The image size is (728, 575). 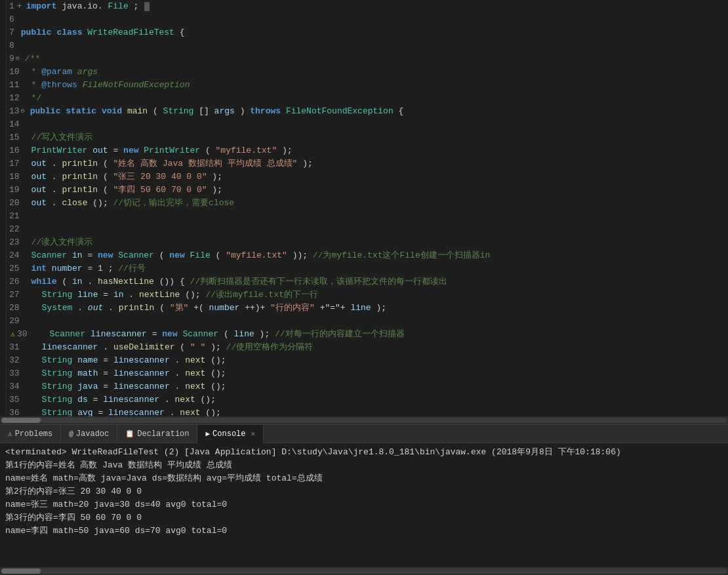 I want to click on code-line-1: 1 + import java.io. File ;, so click(x=369, y=7).